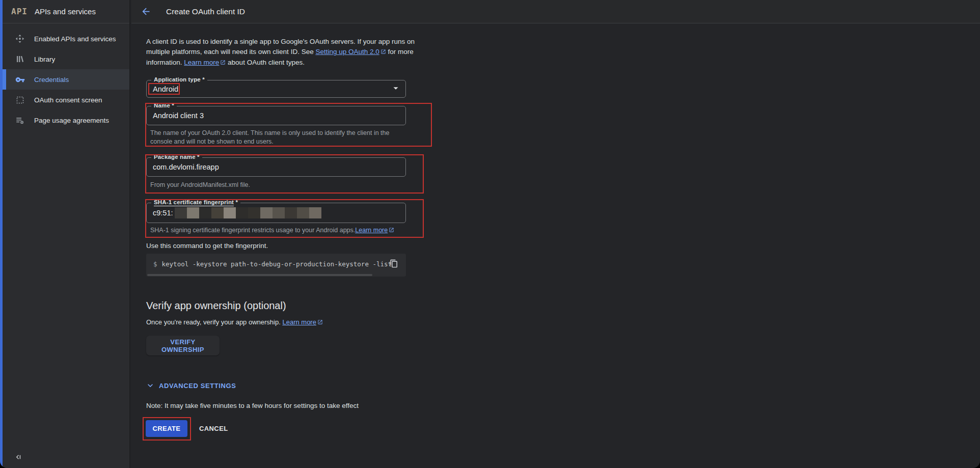  Describe the element at coordinates (164, 105) in the screenshot. I see `name-label: Name *` at that location.